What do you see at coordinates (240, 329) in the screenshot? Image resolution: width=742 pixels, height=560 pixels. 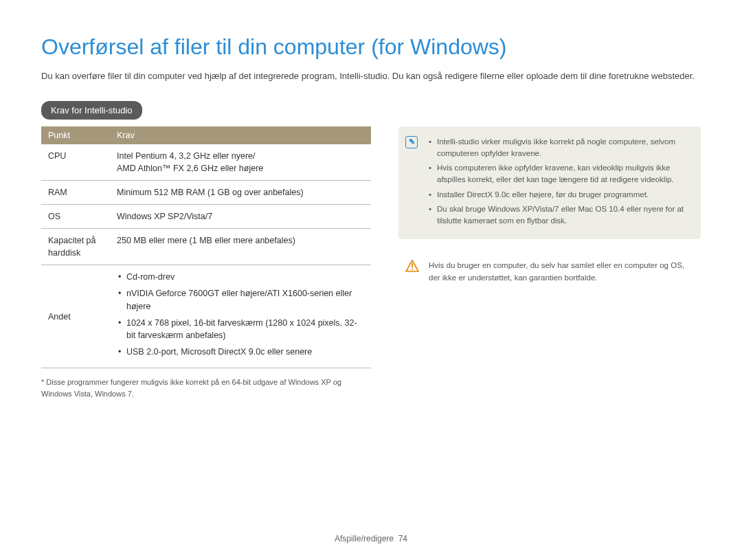 I see `list-item: 1024 x 768 pixel, 16-bit farveskærm (128…` at bounding box center [240, 329].